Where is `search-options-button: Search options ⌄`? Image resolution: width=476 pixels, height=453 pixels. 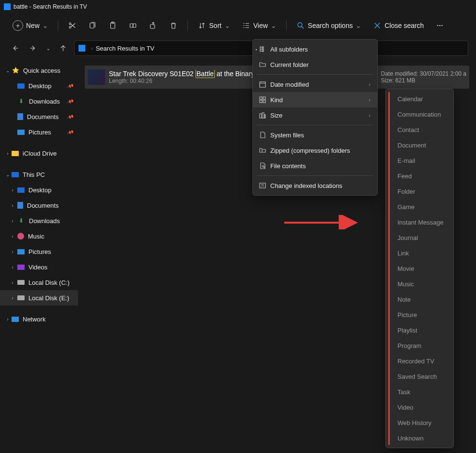
search-options-button: Search options ⌄ is located at coordinates (329, 26).